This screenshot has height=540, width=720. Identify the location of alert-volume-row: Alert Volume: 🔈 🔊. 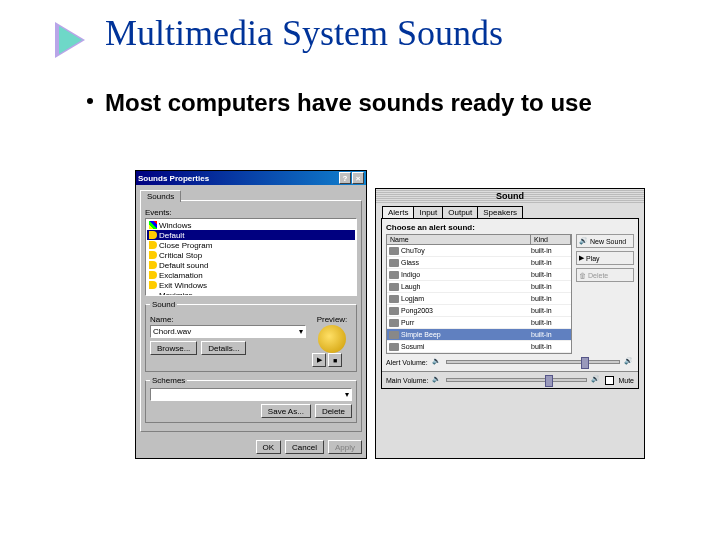
(510, 362).